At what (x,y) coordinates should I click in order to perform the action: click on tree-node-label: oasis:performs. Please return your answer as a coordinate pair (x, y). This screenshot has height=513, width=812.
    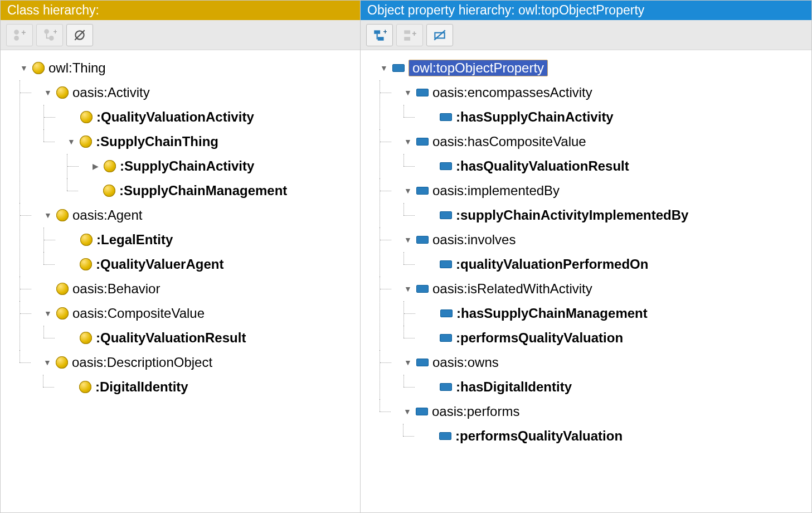
    Looking at the image, I should click on (476, 412).